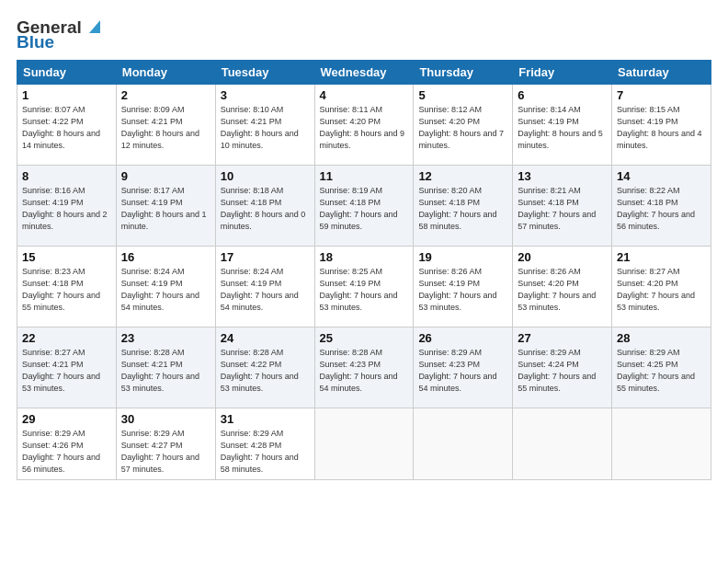 The height and width of the screenshot is (563, 728). Describe the element at coordinates (265, 258) in the screenshot. I see `day-number: 17` at that location.